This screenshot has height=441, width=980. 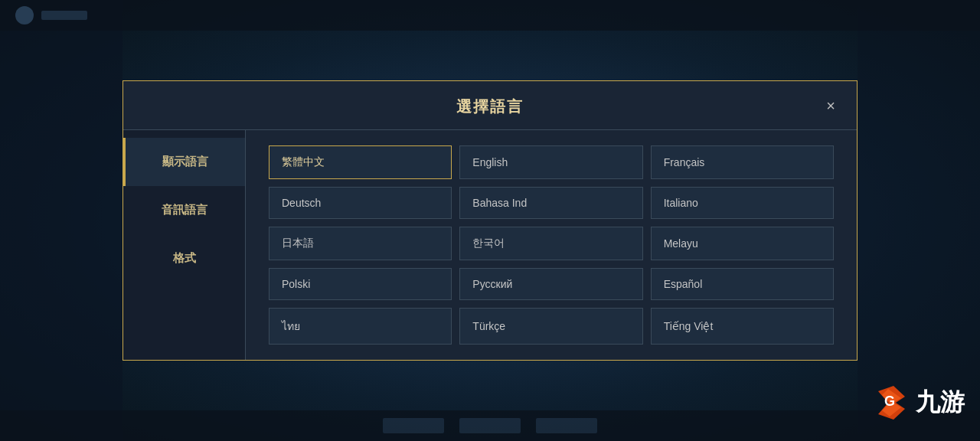 I want to click on lang-btn-ja: 日本語, so click(x=360, y=243).